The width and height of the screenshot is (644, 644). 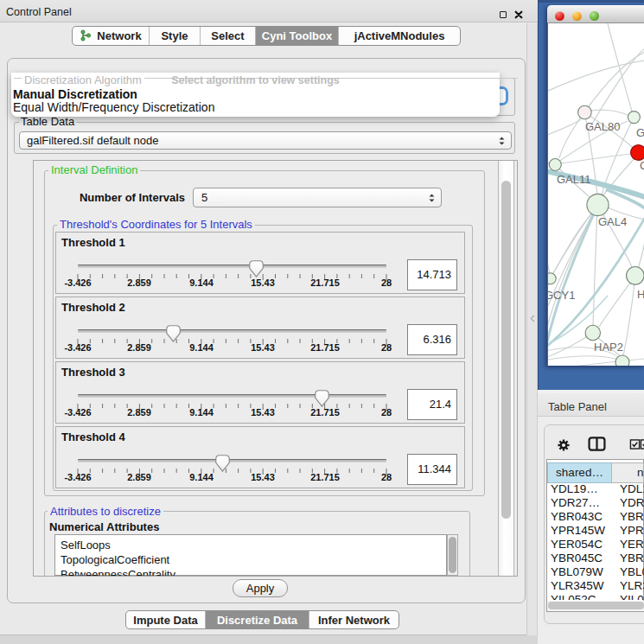 What do you see at coordinates (574, 180) in the screenshot?
I see `svg-text: GAL11` at bounding box center [574, 180].